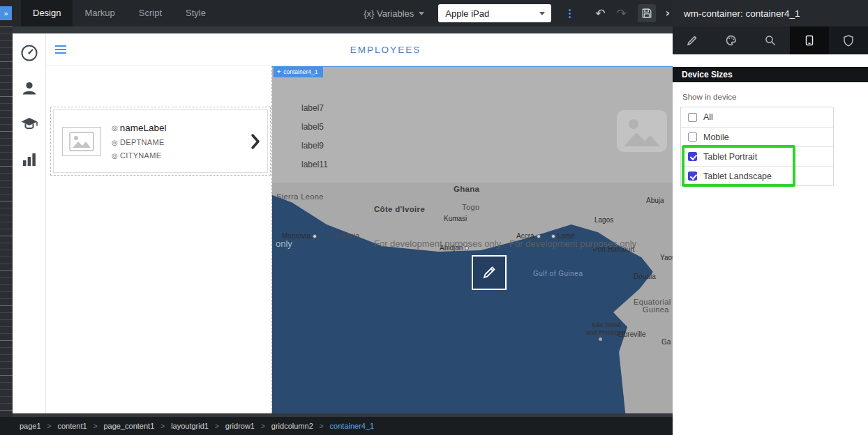  I want to click on map-label: Ga, so click(666, 342).